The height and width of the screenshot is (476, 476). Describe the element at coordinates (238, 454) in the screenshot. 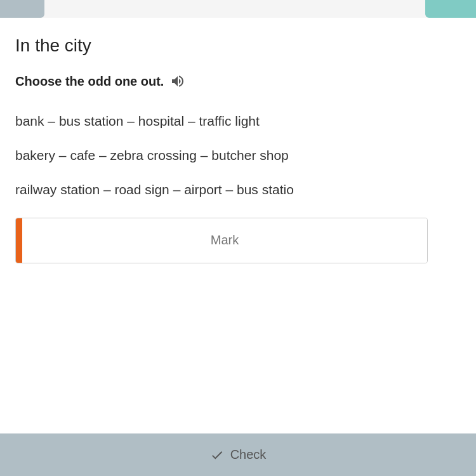

I see `check-button-container: Check` at that location.